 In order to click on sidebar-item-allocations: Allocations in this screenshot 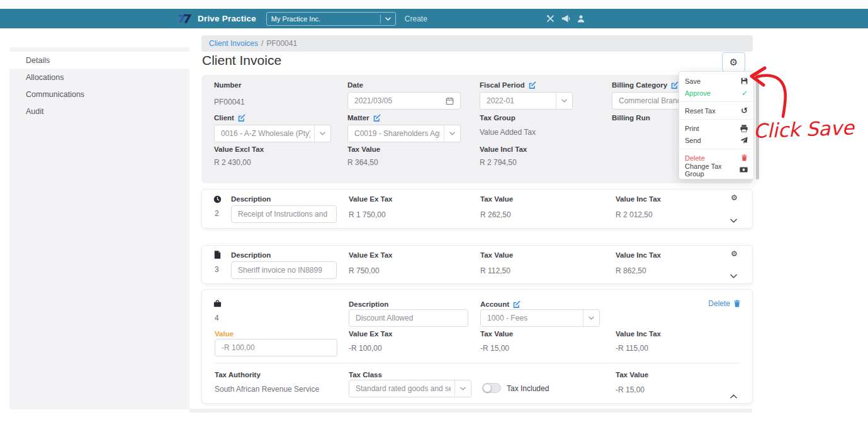, I will do `click(99, 77)`.